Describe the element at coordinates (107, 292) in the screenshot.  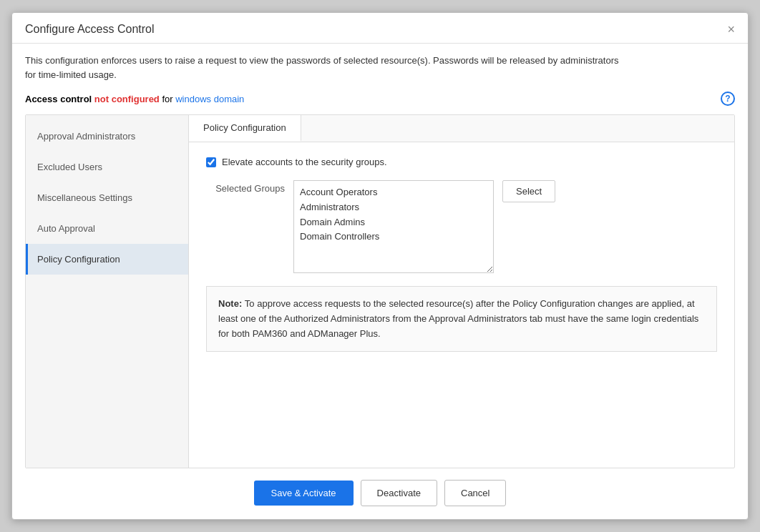
I see `sidebar: Approval Administrators Excluded Users M…` at that location.